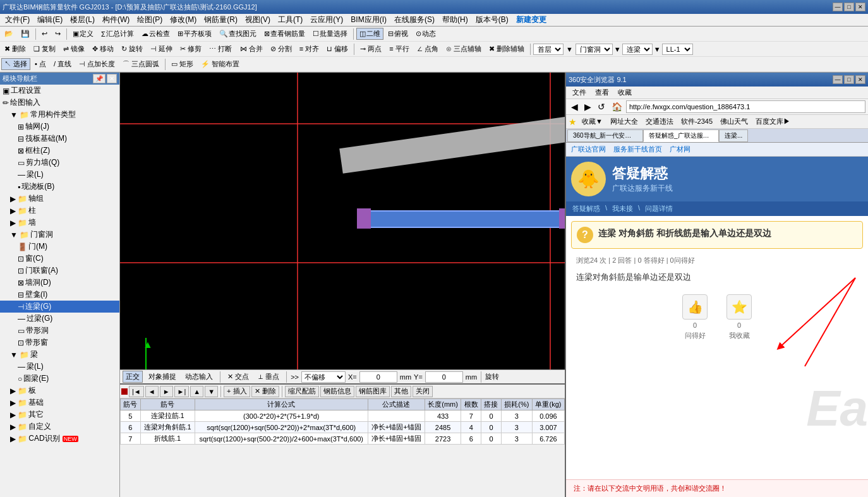  Describe the element at coordinates (637, 49) in the screenshot. I see `type-combo: 连梁` at that location.